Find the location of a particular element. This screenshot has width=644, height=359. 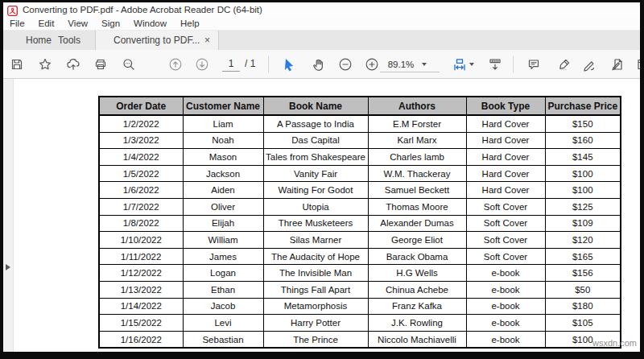

table-cell: Niccolo Machiavelli is located at coordinates (417, 340).